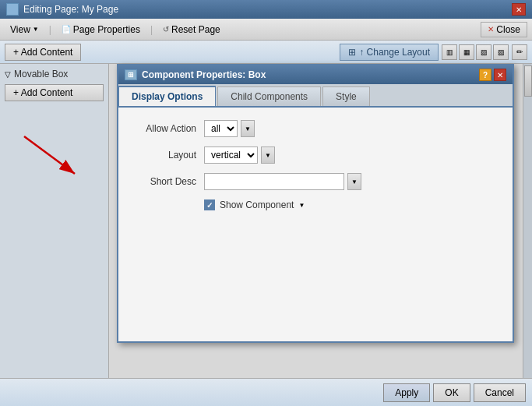 Image resolution: width=532 pixels, height=406 pixels. What do you see at coordinates (55, 74) in the screenshot?
I see `movable-box-header: ▽ Movable Box` at bounding box center [55, 74].